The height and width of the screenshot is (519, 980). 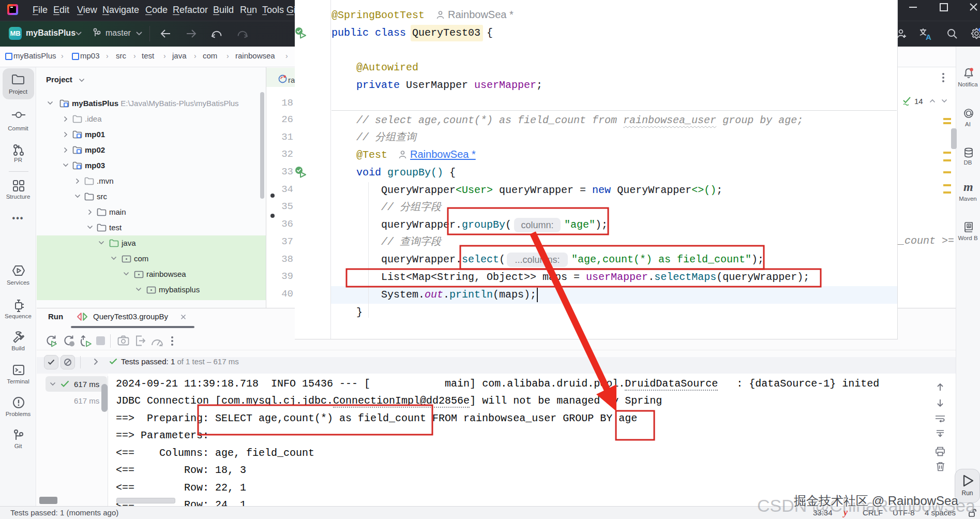 What do you see at coordinates (929, 37) in the screenshot?
I see `svg-text: A` at bounding box center [929, 37].